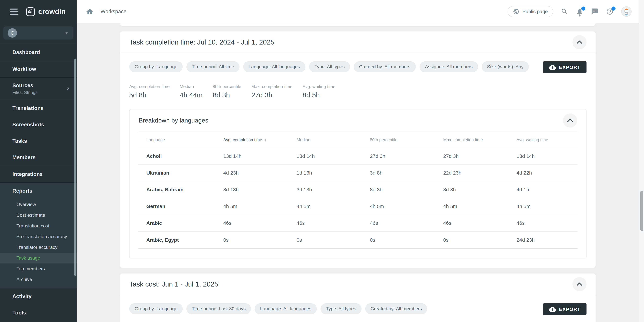 The image size is (644, 322). Describe the element at coordinates (38, 89) in the screenshot. I see `sidebar-item-sources: SourcesFiles, Strings` at that location.